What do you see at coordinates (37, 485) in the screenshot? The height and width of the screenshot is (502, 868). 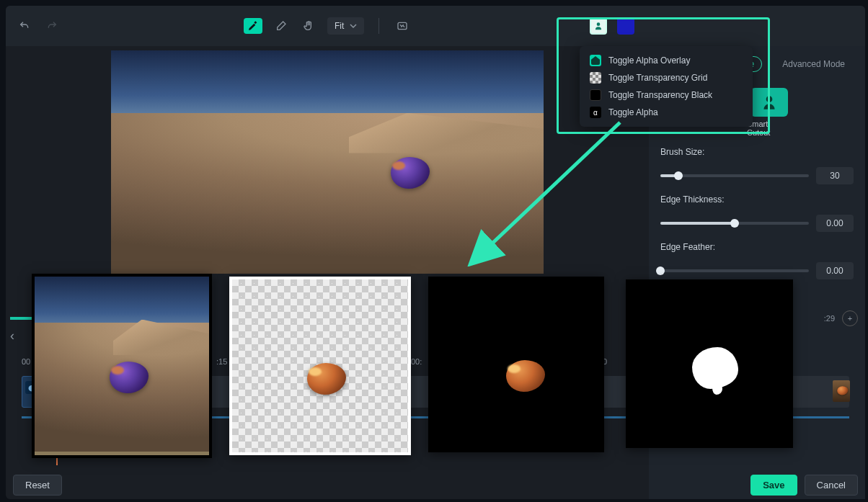 I see `reset-button: Reset` at bounding box center [37, 485].